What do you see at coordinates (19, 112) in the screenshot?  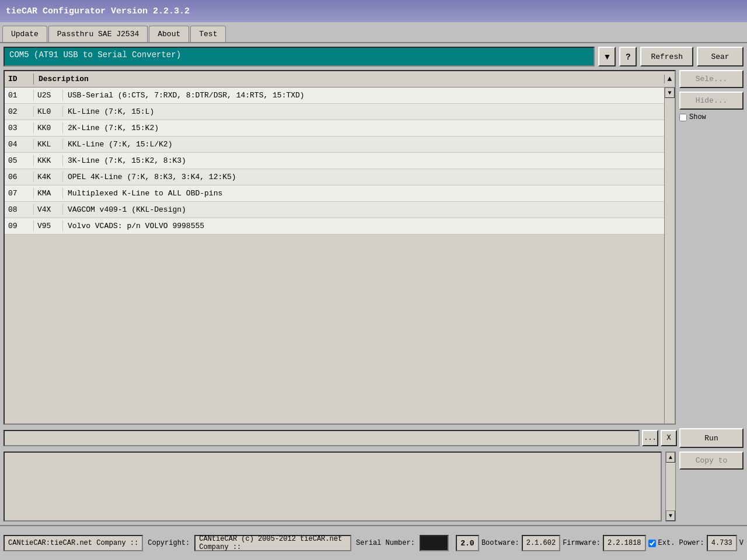 I see `row-num: 02` at bounding box center [19, 112].